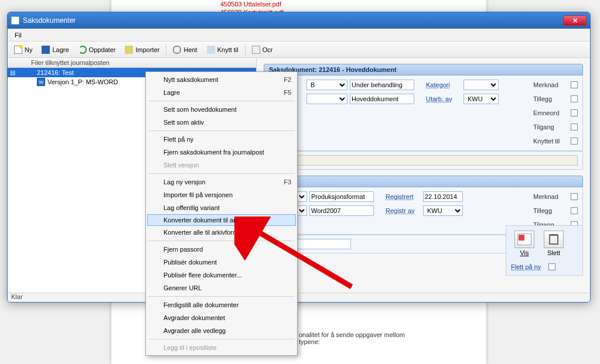 Image resolution: width=600 pixels, height=364 pixels. What do you see at coordinates (382, 99) in the screenshot?
I see `txt-type` at bounding box center [382, 99].